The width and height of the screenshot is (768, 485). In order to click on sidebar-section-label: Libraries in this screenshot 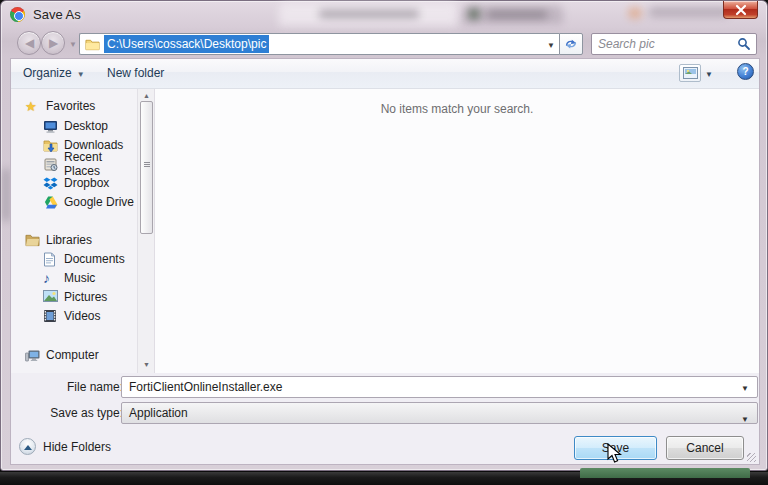, I will do `click(69, 240)`.